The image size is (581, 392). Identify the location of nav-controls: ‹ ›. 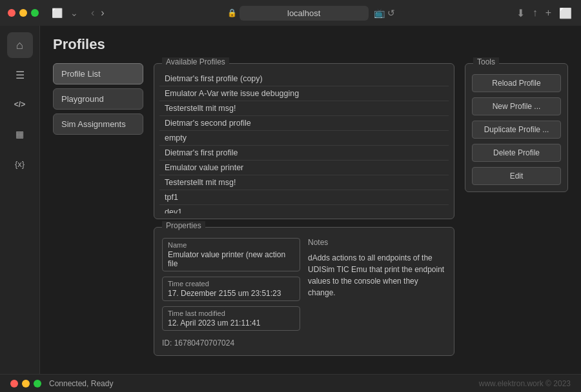
(98, 13).